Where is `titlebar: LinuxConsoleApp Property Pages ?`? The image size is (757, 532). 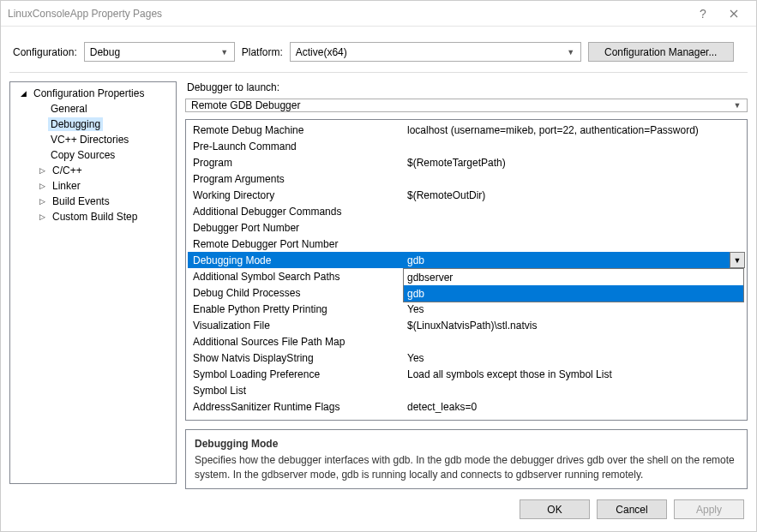
titlebar: LinuxConsoleApp Property Pages ? is located at coordinates (379, 14).